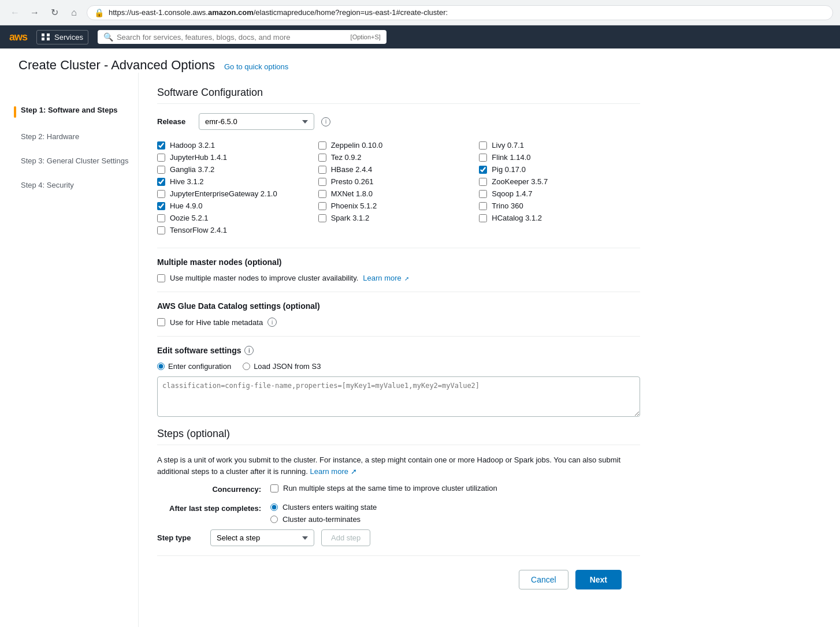 This screenshot has width=840, height=627. What do you see at coordinates (54, 13) in the screenshot?
I see `reload-button: ↻` at bounding box center [54, 13].